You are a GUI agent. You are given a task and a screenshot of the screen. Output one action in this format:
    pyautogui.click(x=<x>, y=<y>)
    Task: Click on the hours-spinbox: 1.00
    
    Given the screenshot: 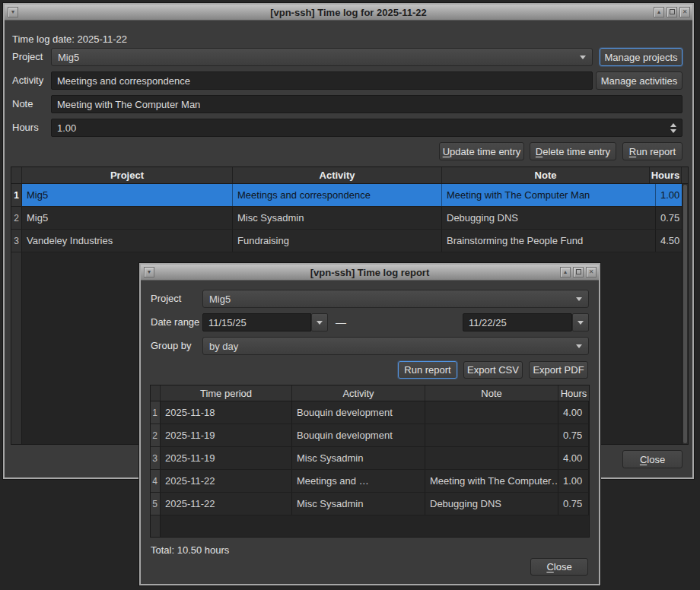 What is the action you would take?
    pyautogui.click(x=367, y=128)
    